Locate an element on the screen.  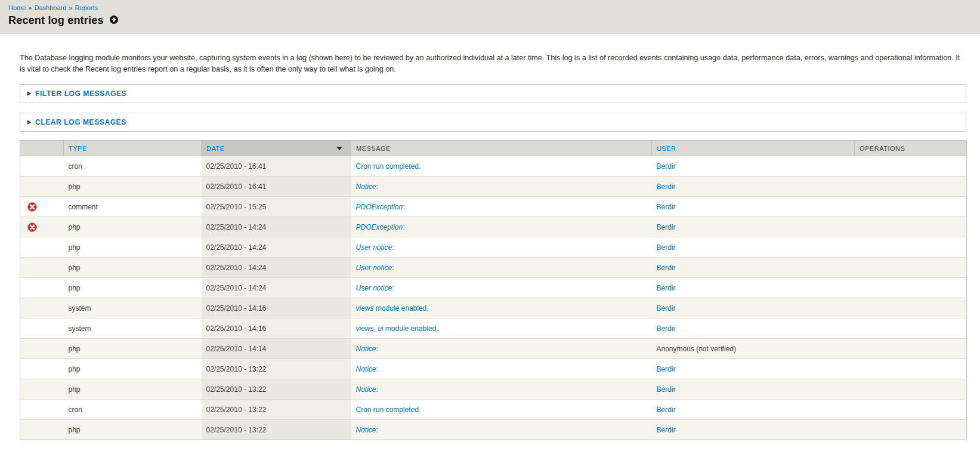
fieldset-label: CLEAR LOG MESSAGES is located at coordinates (81, 122).